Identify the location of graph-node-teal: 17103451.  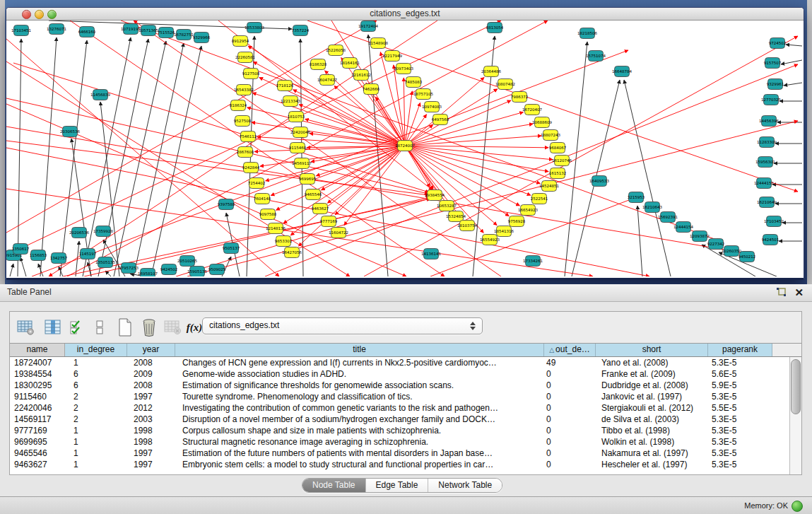
(21, 31).